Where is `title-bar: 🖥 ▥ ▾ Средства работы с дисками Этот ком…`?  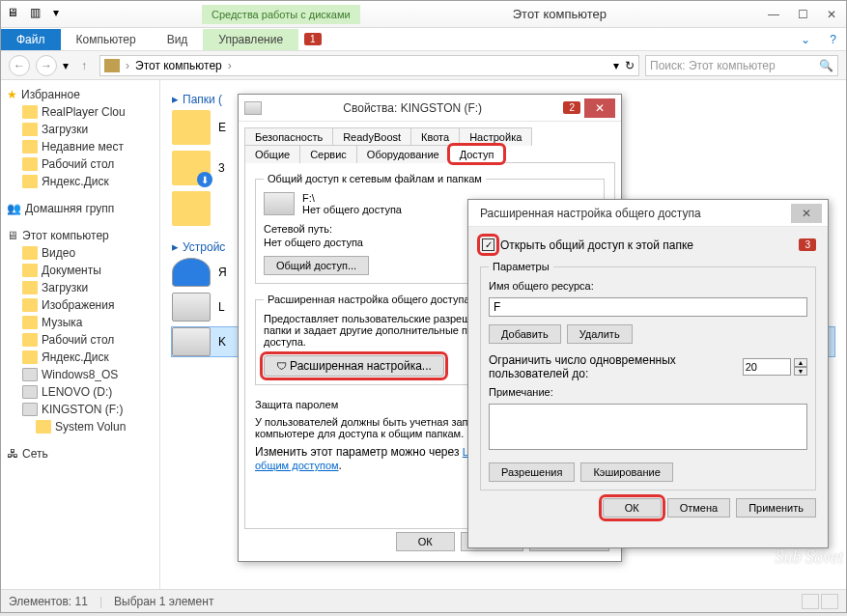 title-bar: 🖥 ▥ ▾ Средства работы с дисками Этот ком… is located at coordinates (423, 14).